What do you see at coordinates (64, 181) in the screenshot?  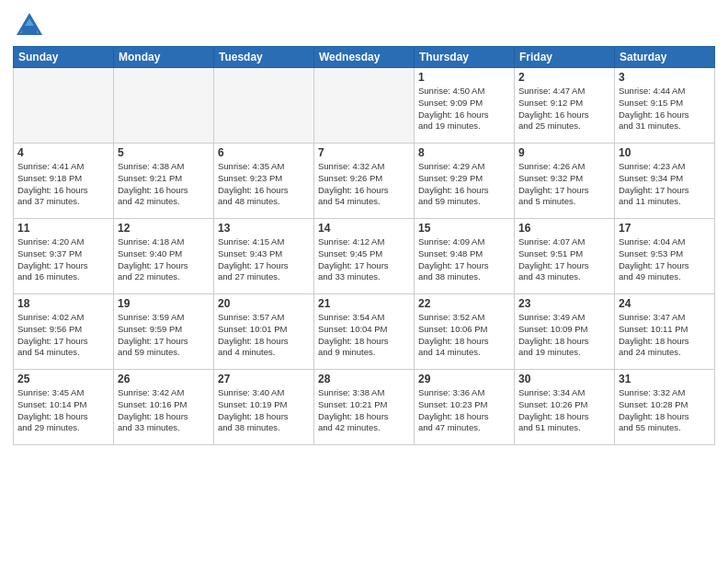 I see `calendar-cell: 4Sunrise: 4:41 AM Sunset: 9:18 PM Daylig…` at bounding box center [64, 181].